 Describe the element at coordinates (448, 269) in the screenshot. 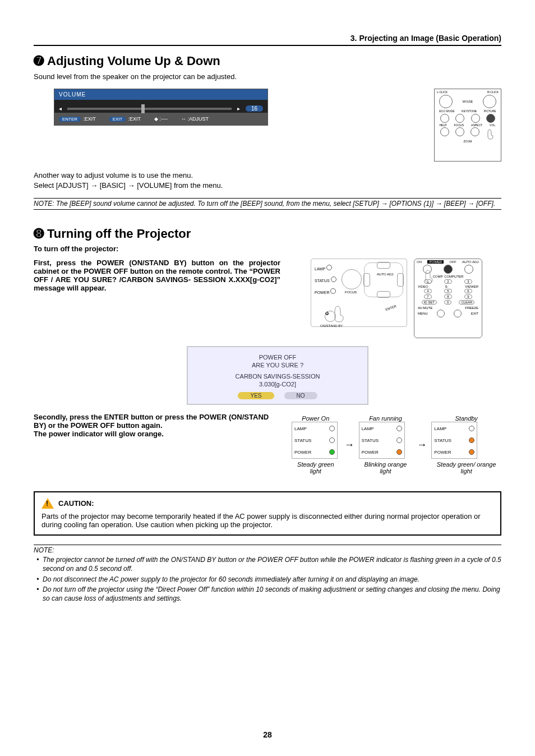

I see `off-btn-icon` at that location.